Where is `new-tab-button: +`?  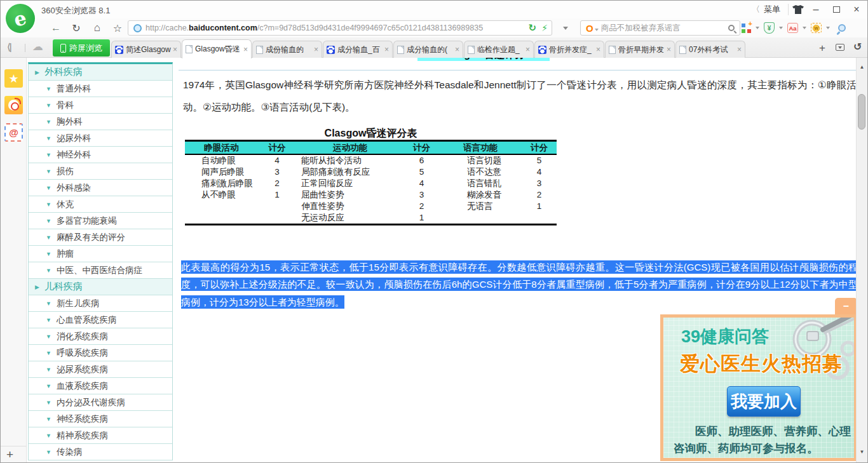
new-tab-button: + is located at coordinates (822, 48).